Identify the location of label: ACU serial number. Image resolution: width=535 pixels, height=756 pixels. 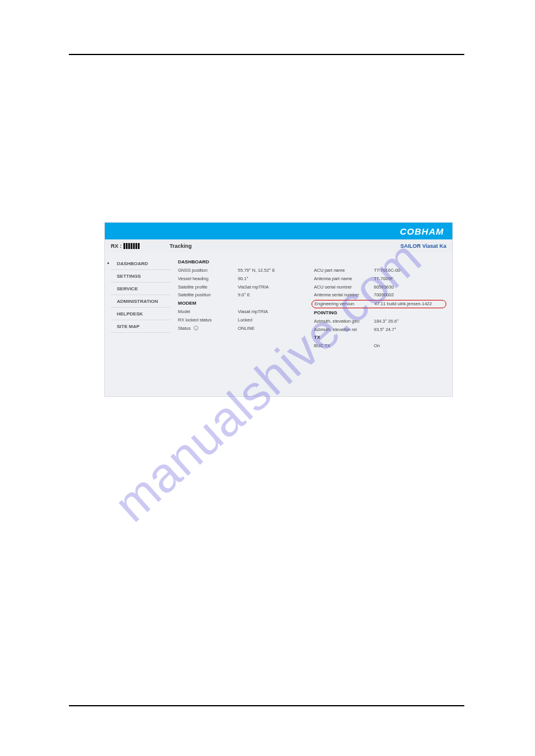
(344, 287).